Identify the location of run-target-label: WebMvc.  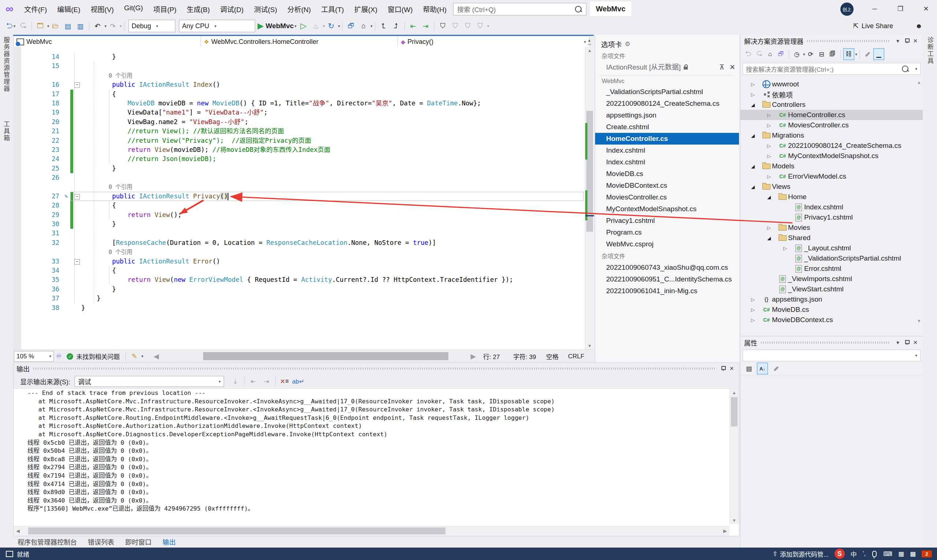
(280, 26).